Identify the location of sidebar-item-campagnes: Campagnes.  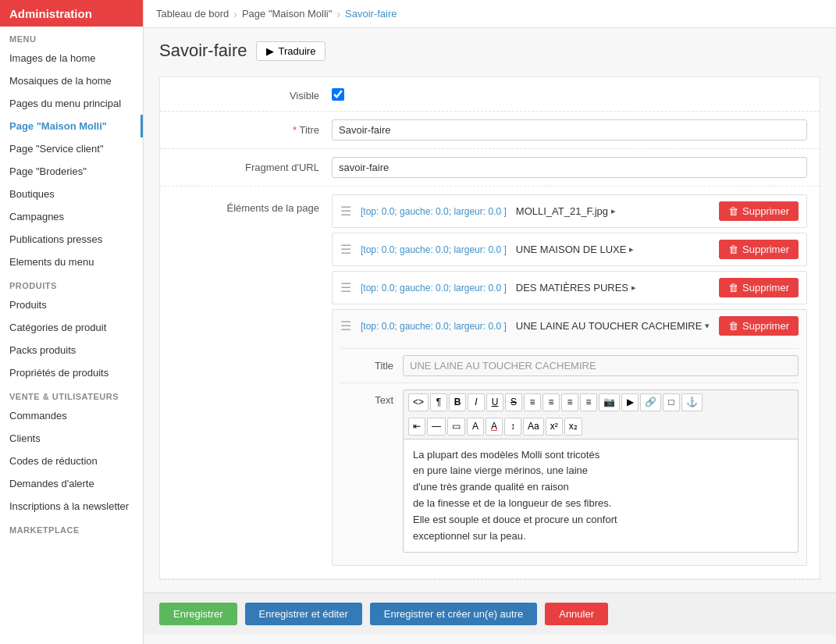
(72, 217).